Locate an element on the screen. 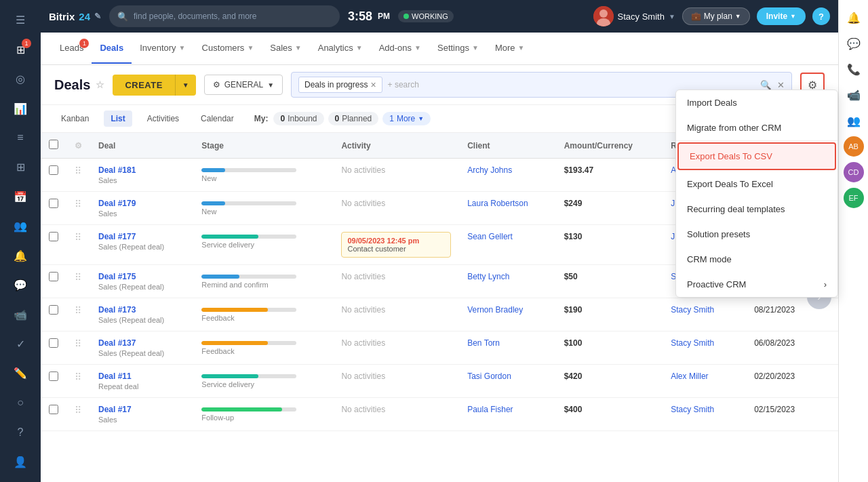 The image size is (868, 482). nav-item-settings: Settings ▼ is located at coordinates (458, 49).